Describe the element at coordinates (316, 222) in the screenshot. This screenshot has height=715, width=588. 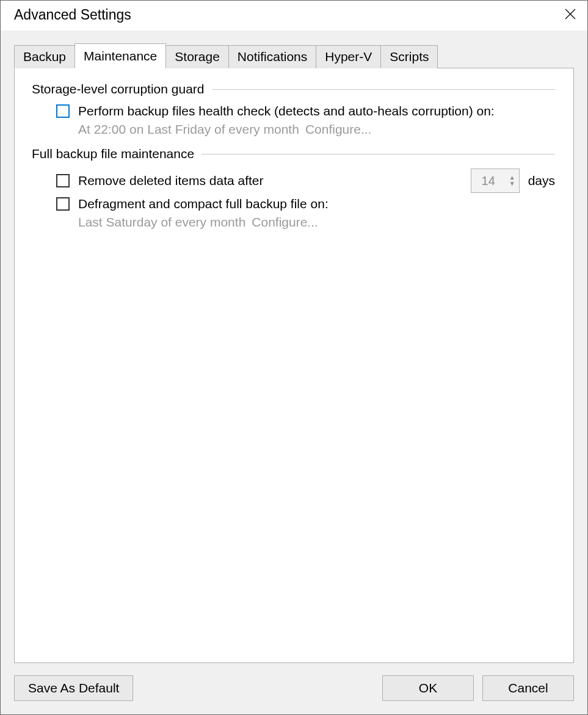
I see `defrag-schedule-line: Last Saturday of every month Configure..…` at that location.